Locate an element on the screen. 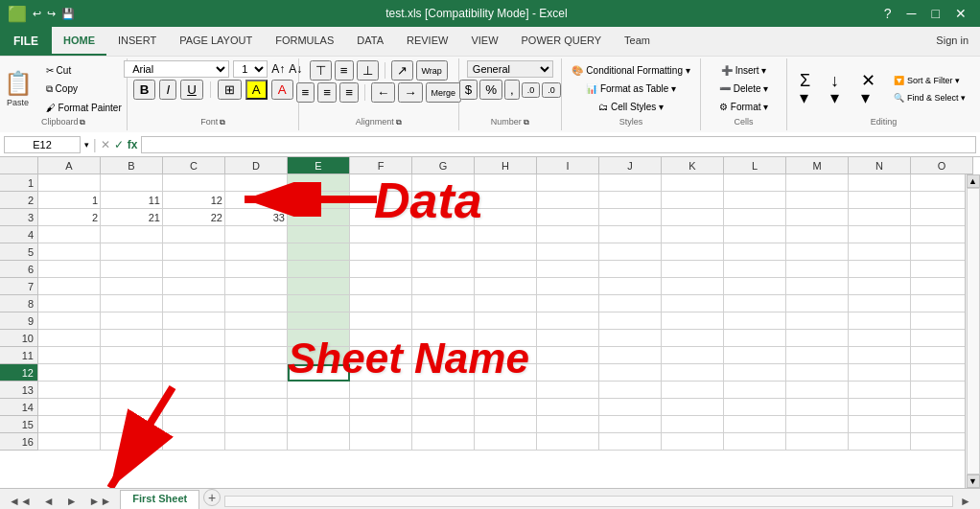  scroll-down-button: ▼ is located at coordinates (973, 481).